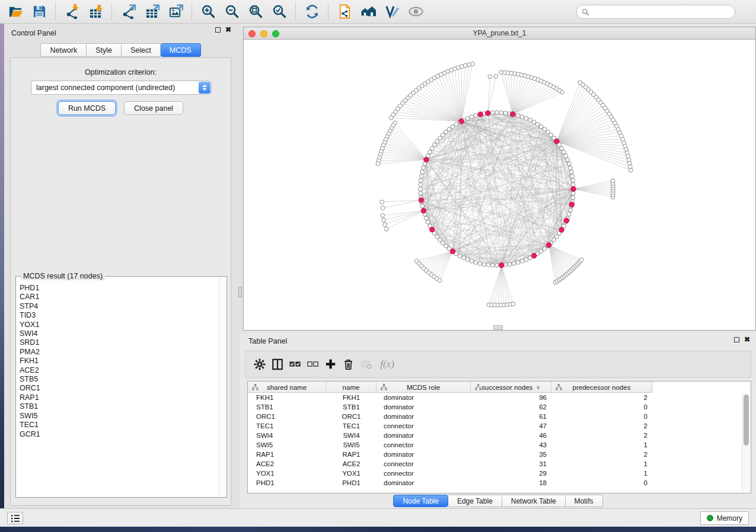 The image size is (756, 532). I want to click on table-scrollbar-thumb, so click(746, 420).